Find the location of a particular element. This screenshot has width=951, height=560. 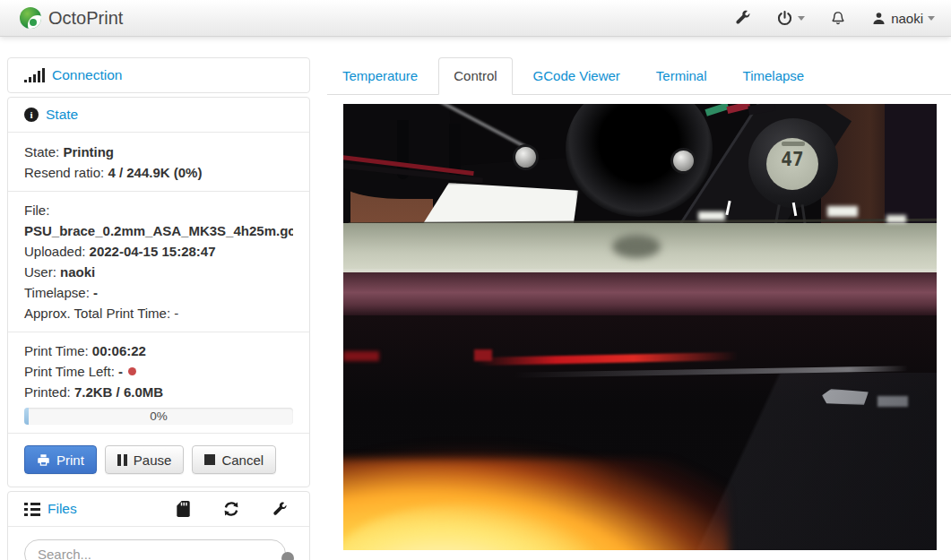

connection-panel-header: Connection is located at coordinates (159, 75).